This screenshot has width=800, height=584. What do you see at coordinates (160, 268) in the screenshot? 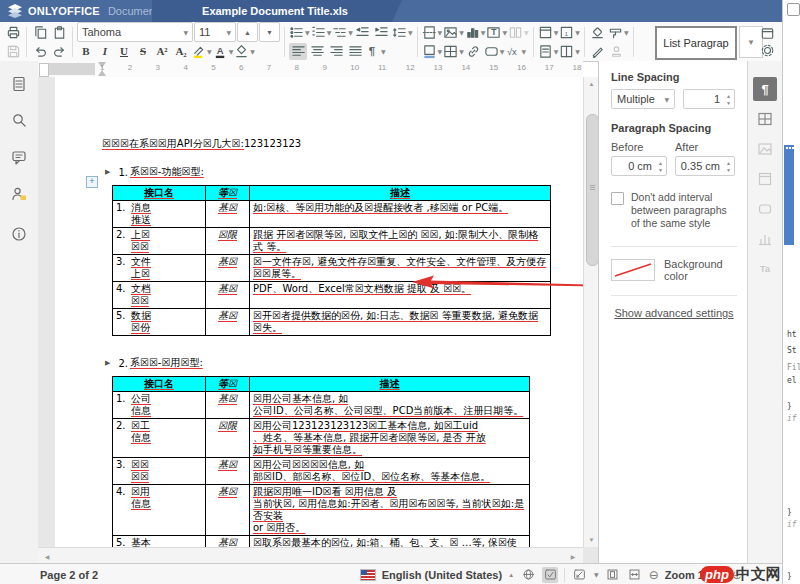
I see `interface-name-cell: 3.文件上☒` at bounding box center [160, 268].